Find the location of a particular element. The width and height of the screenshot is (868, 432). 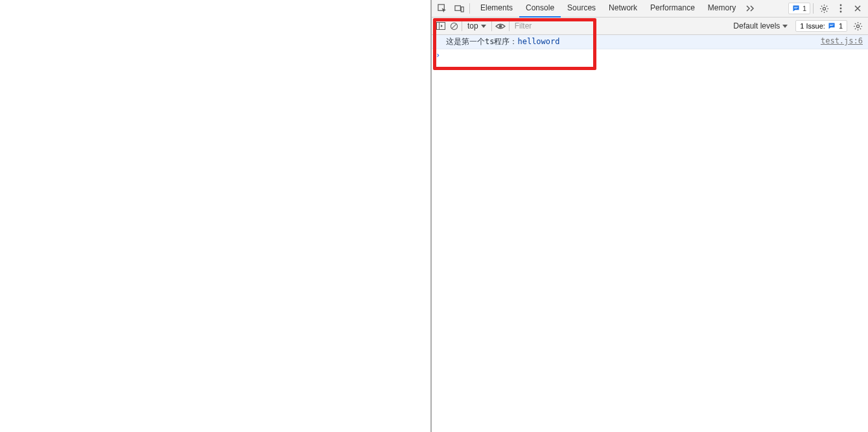

tab-sources: Sources is located at coordinates (581, 9).